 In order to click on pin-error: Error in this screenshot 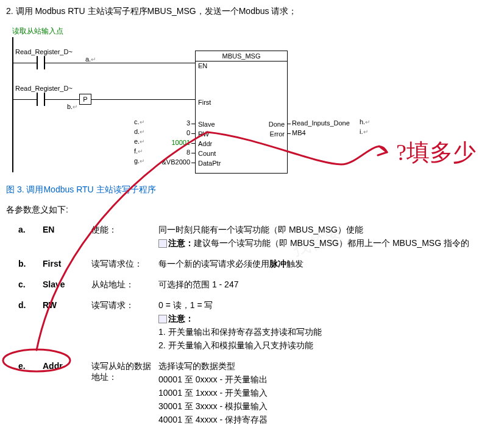, I will do `click(277, 134)`.